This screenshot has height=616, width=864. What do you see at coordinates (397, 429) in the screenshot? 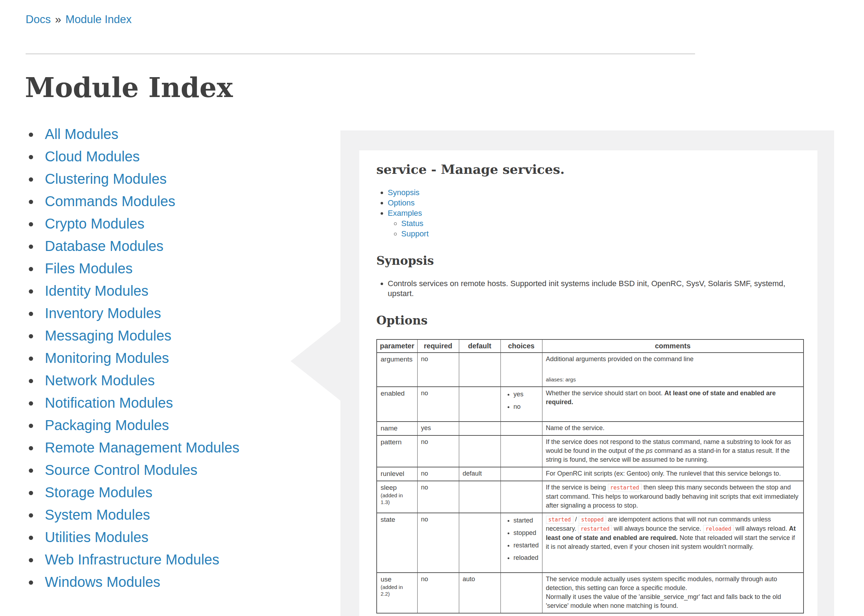
I see `cell-parameter: name` at bounding box center [397, 429].